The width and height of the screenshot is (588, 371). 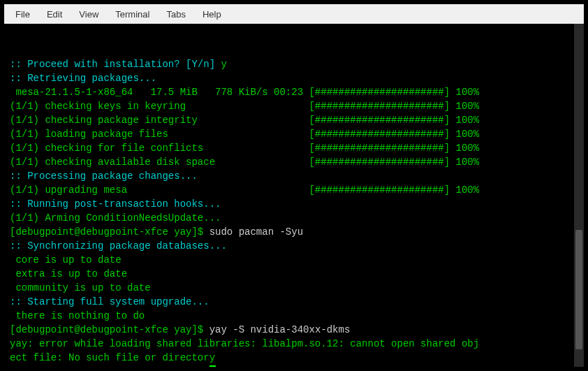 What do you see at coordinates (115, 218) in the screenshot?
I see `terminal-text: (1/1) Arming ConditionNeedsUpdate...` at bounding box center [115, 218].